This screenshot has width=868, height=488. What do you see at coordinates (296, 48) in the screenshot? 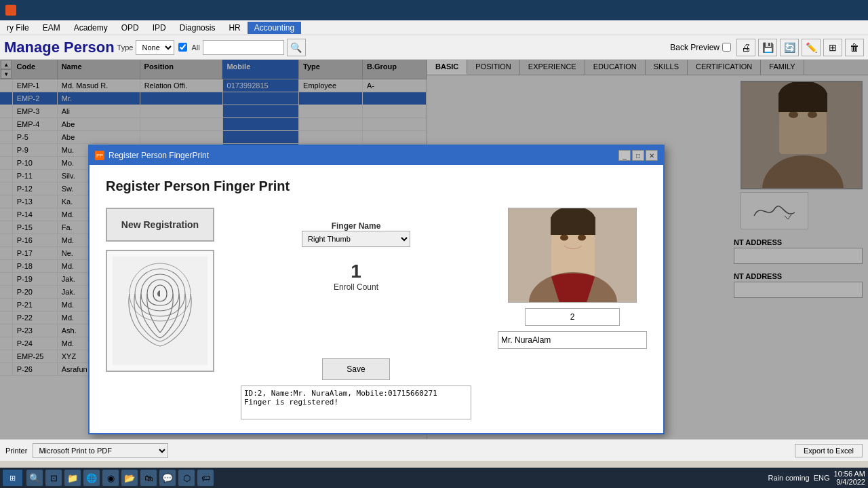
I see `search-button: 🔍` at bounding box center [296, 48].